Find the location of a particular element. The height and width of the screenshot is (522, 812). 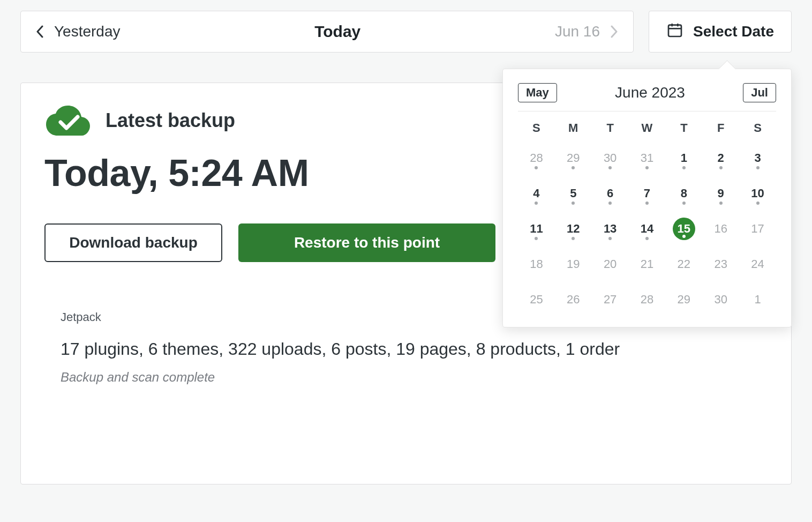

calendar-day-number: 17 is located at coordinates (758, 229).